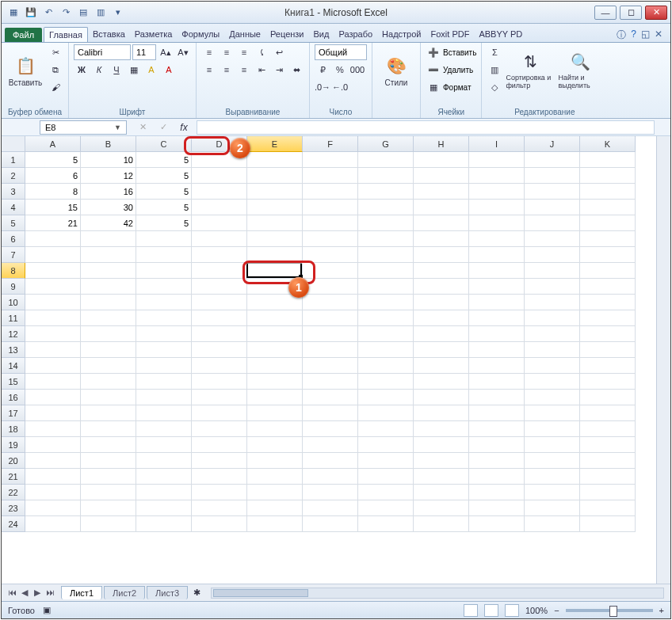  Describe the element at coordinates (279, 70) in the screenshot. I see `indent-inc-icon: ⇥` at that location.